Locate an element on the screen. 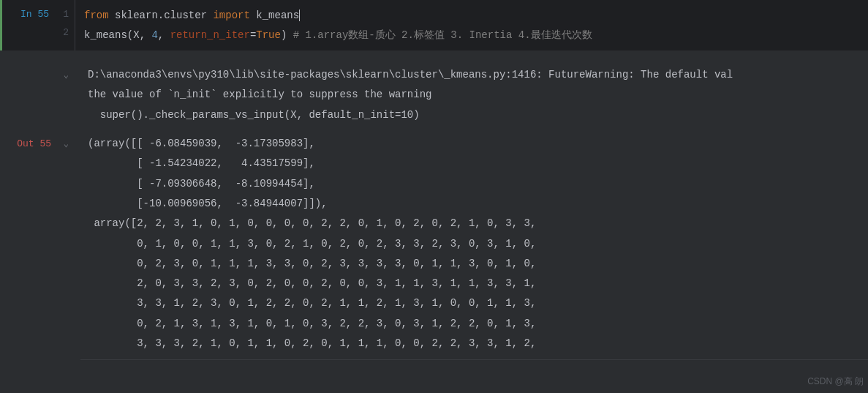 The width and height of the screenshot is (868, 393). output-line: array([2, 2, 3, 1, 0, 1, 0, 0, 0, 0, 2, … is located at coordinates (312, 223).